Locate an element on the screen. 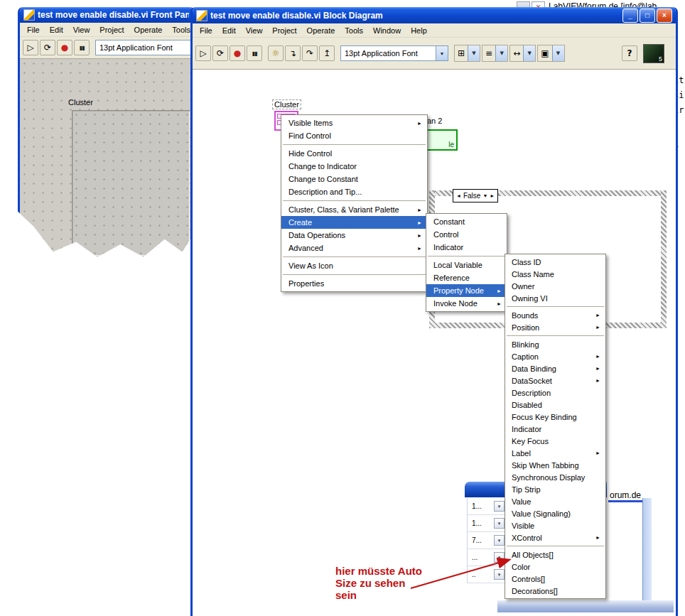 The image size is (685, 616). step-into-button: ↴ is located at coordinates (293, 53).